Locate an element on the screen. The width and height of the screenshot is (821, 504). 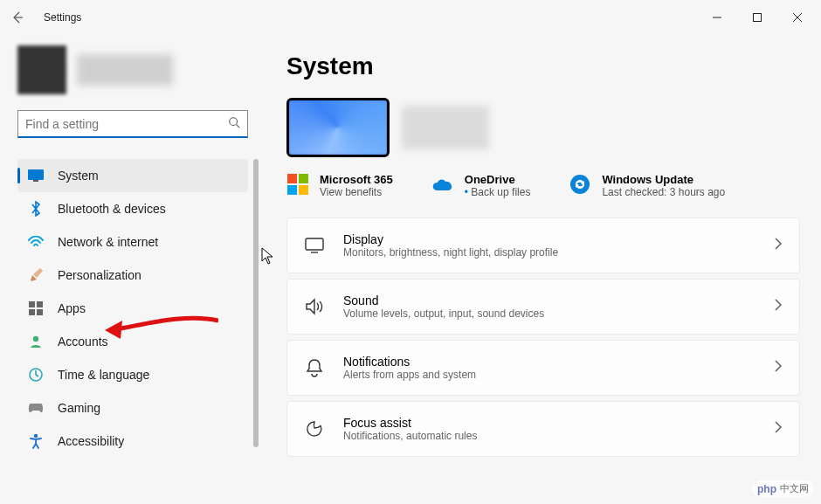
watermark: php 中文网 is located at coordinates (783, 489).